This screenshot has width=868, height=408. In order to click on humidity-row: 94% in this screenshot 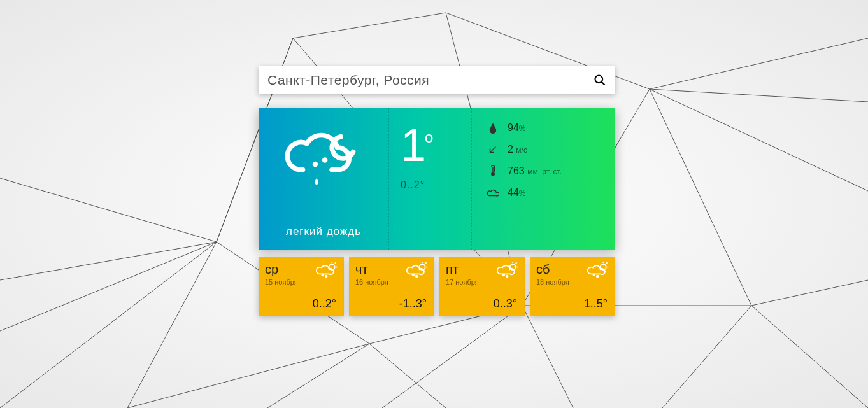, I will do `click(551, 128)`.